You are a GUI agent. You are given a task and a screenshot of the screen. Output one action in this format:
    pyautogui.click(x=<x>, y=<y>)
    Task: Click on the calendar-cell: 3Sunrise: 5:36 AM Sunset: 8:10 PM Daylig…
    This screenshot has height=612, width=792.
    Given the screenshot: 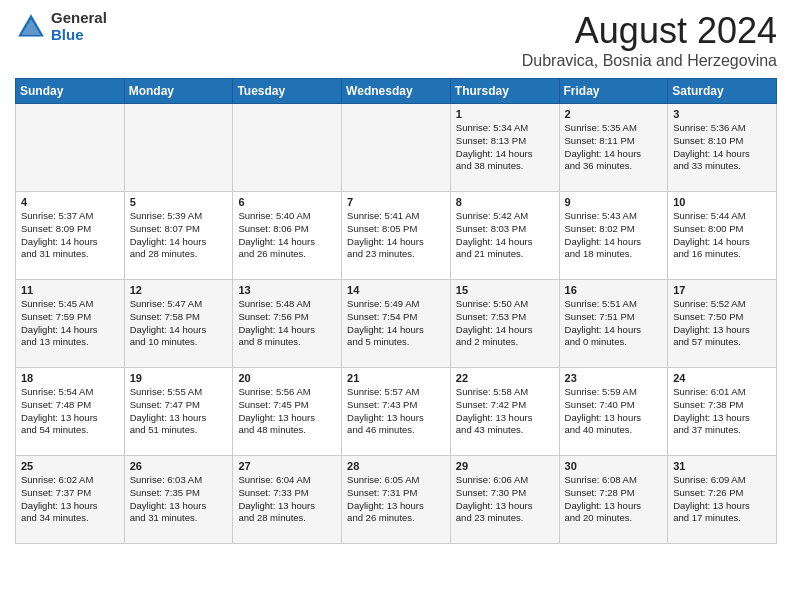 What is the action you would take?
    pyautogui.click(x=722, y=148)
    